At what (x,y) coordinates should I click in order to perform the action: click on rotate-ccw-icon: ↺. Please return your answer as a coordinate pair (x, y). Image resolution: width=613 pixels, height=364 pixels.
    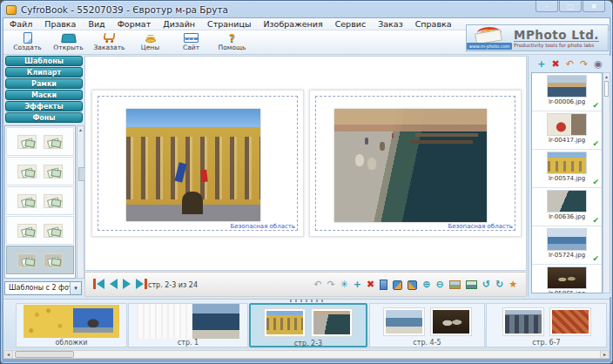
    Looking at the image, I should click on (486, 285).